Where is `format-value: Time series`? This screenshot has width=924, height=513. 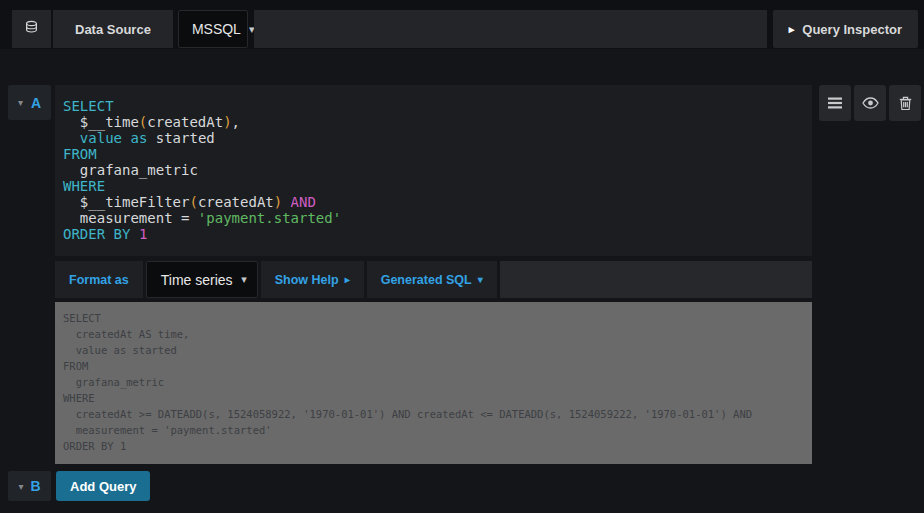
format-value: Time series is located at coordinates (197, 280).